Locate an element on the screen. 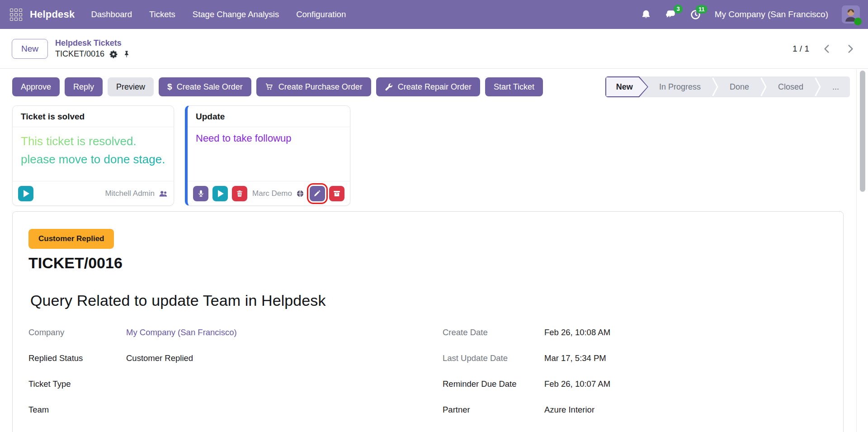 The width and height of the screenshot is (868, 432). create-purchase-order-button: Create Purchase Order is located at coordinates (314, 87).